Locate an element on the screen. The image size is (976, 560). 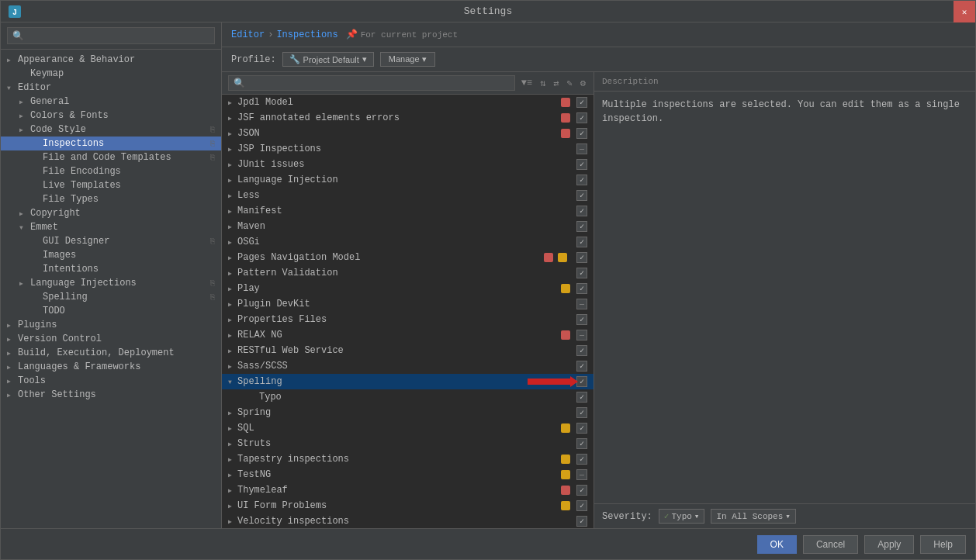
sidebar-item-appearance: ▶ Appearance & Behavior is located at coordinates (111, 60).